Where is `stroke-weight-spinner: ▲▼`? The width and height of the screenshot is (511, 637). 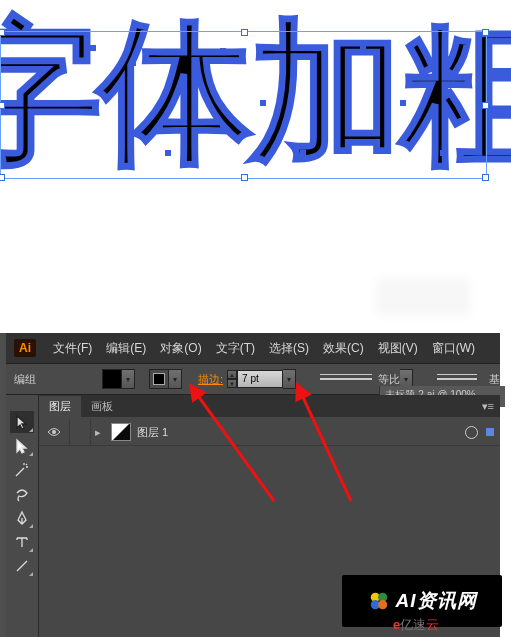
stroke-weight-spinner: ▲▼ is located at coordinates (232, 379).